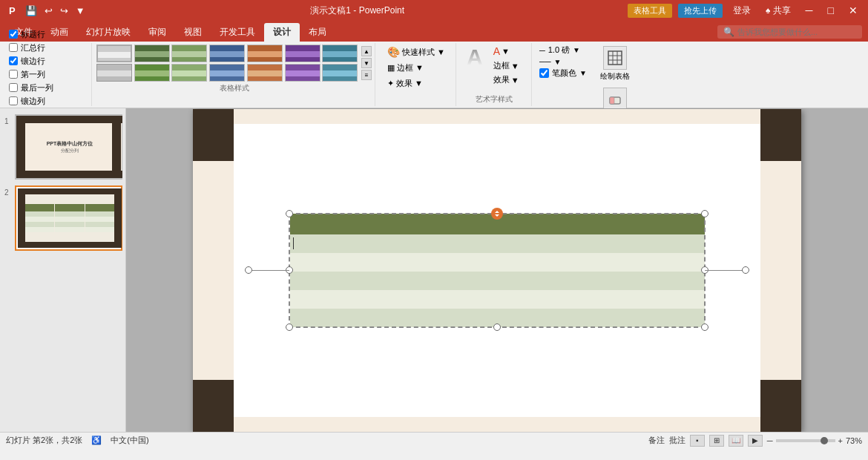 This screenshot has height=460, width=868. Describe the element at coordinates (366, 51) in the screenshot. I see `swatch-scroll-up: ▲` at that location.